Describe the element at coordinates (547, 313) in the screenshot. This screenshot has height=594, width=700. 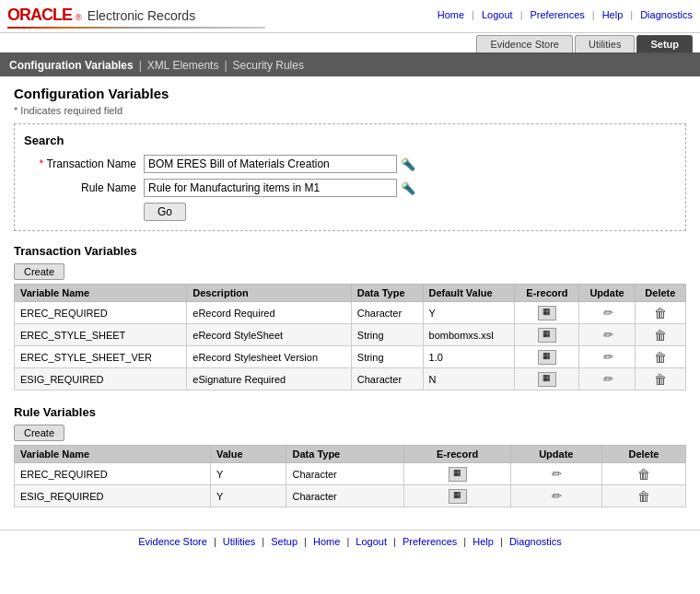
I see `tv-erecord-1: ▦` at that location.